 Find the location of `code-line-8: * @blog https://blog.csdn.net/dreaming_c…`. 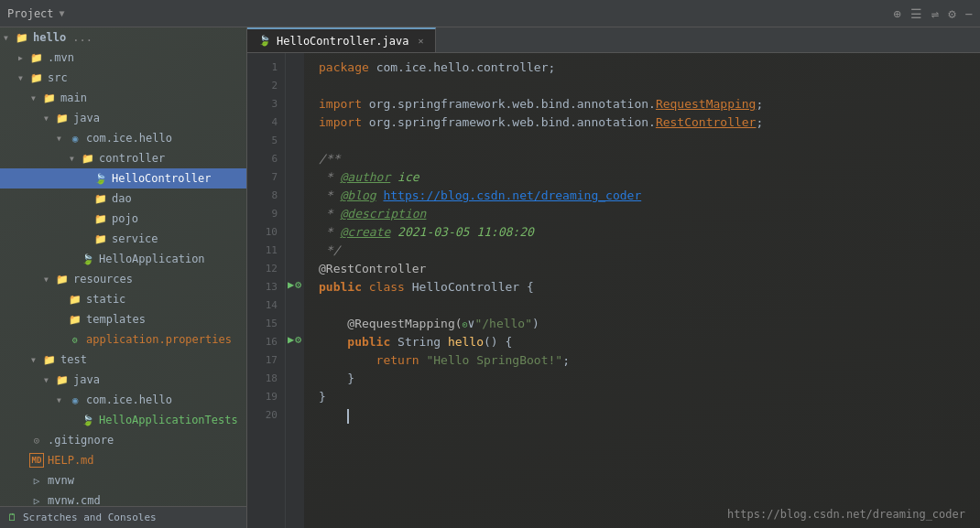

code-line-8: * @blog https://blog.csdn.net/dreaming_c… is located at coordinates (642, 196).